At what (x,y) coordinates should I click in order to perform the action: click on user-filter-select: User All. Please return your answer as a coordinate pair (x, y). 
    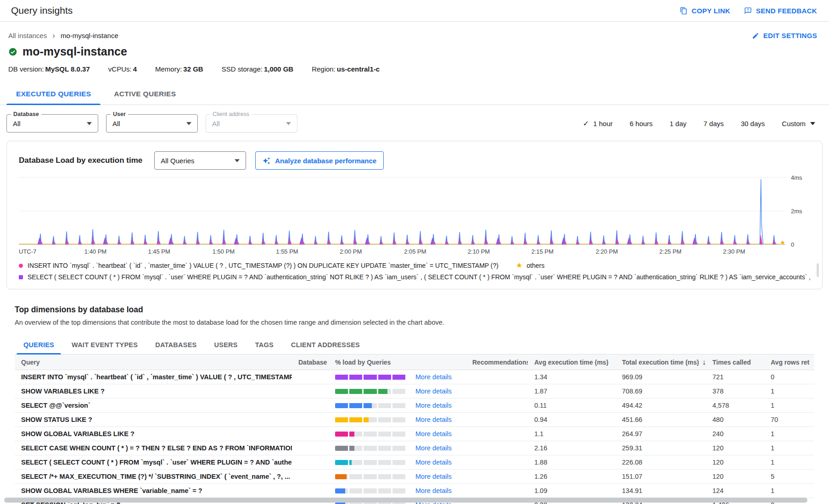
    Looking at the image, I should click on (152, 123).